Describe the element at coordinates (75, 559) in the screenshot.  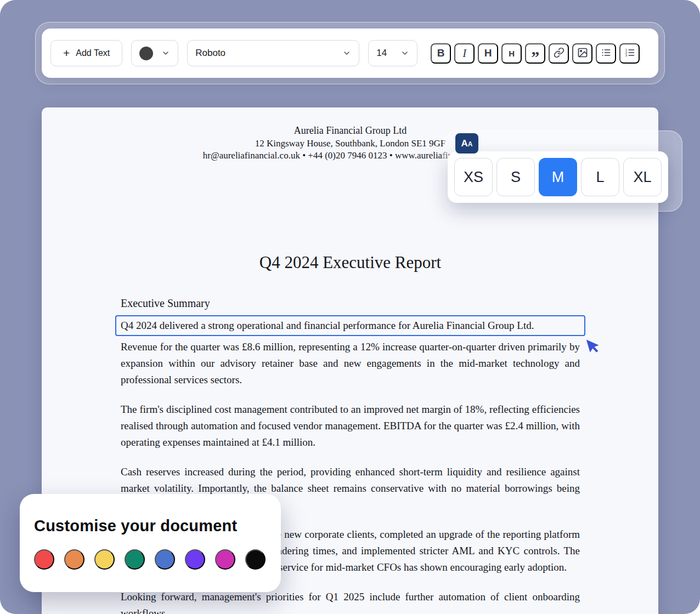
I see `color-swatch-orange` at that location.